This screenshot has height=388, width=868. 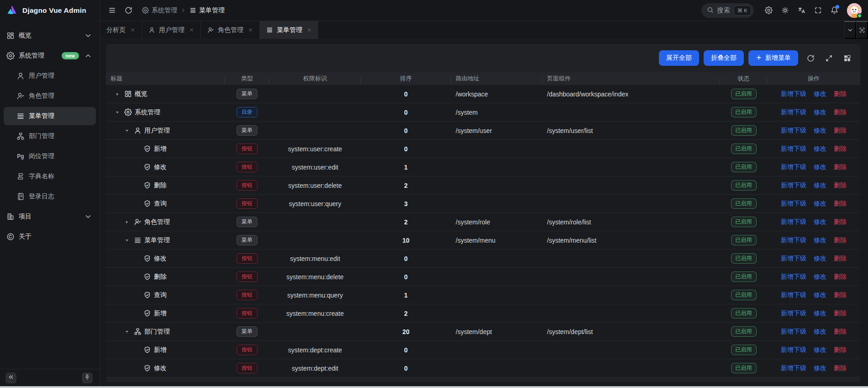 I want to click on collapse-all-button: 折叠全部, so click(x=724, y=58).